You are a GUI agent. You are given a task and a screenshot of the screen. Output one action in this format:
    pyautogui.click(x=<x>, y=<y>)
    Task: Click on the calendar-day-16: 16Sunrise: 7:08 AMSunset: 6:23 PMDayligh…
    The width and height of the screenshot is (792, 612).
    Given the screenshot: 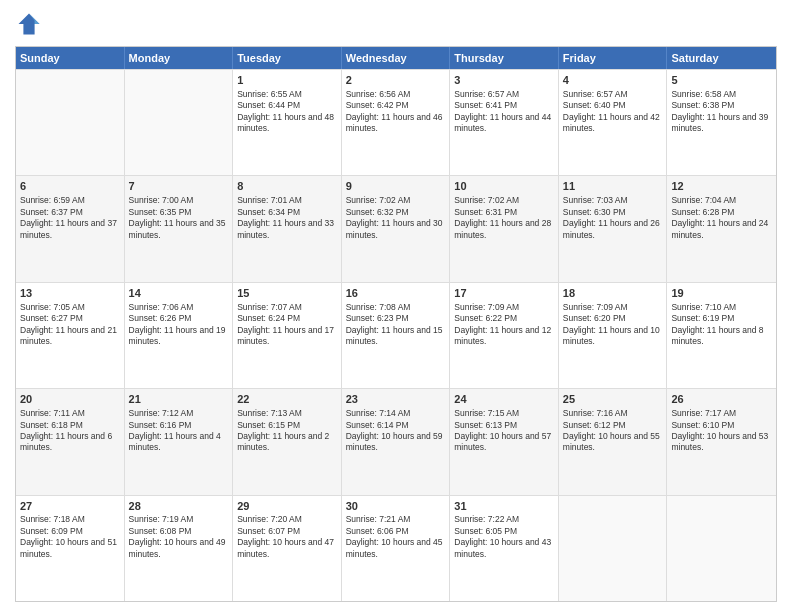 What is the action you would take?
    pyautogui.click(x=396, y=336)
    